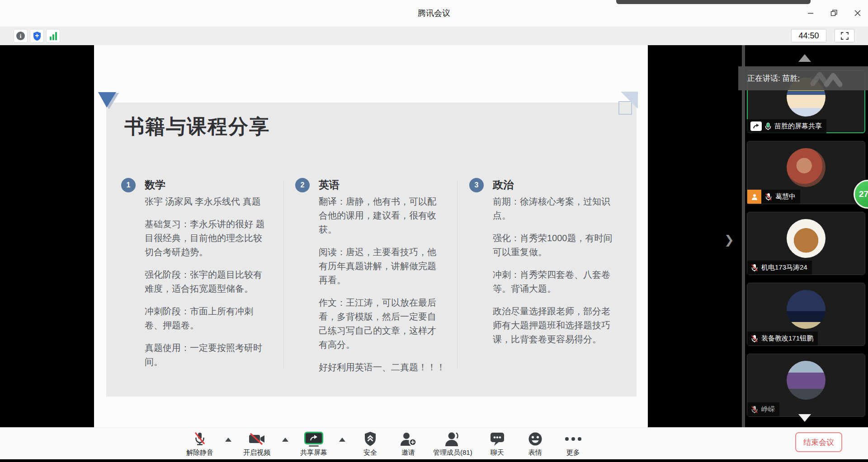 This screenshot has height=462, width=868. What do you see at coordinates (844, 36) in the screenshot?
I see `fullscreen-icon` at bounding box center [844, 36].